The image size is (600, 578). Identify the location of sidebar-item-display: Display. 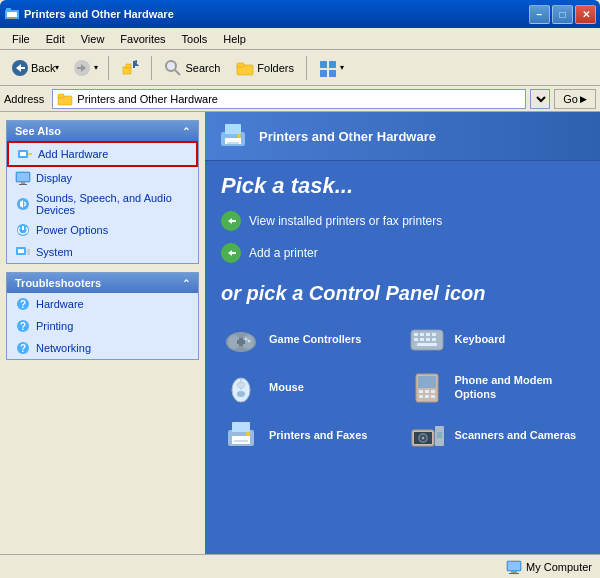
(102, 178).